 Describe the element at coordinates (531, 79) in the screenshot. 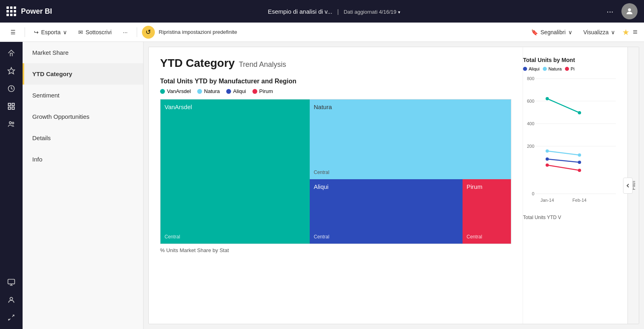

I see `svg-text: 800` at that location.